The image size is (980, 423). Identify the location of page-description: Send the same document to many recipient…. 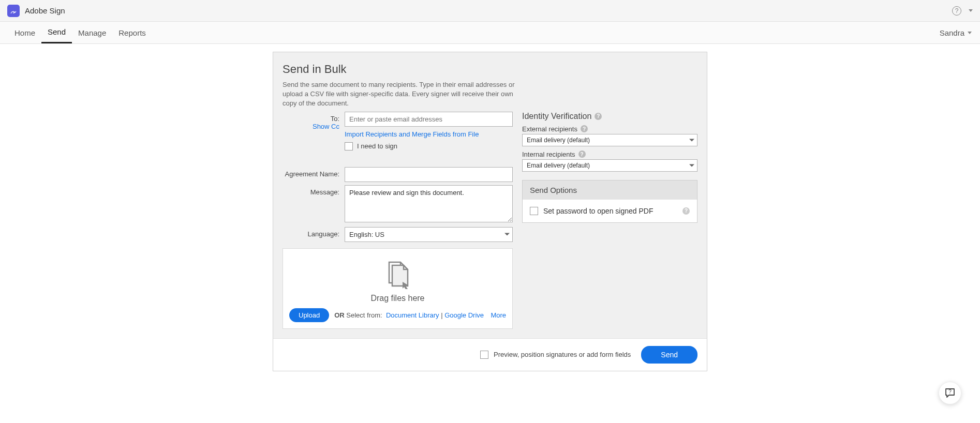
(399, 94).